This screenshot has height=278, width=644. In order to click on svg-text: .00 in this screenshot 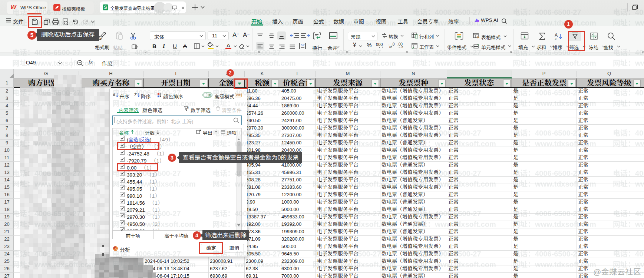, I will do `click(390, 47)`.